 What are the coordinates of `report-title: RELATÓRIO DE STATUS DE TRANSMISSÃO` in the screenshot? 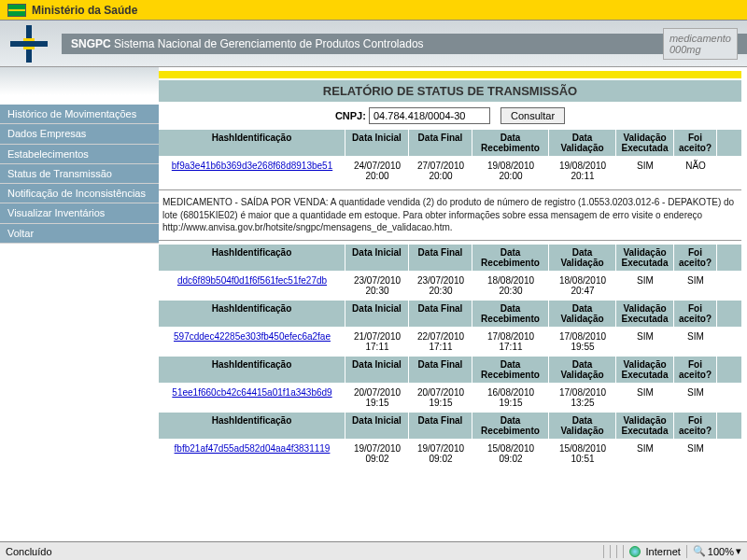 It's located at (450, 91).